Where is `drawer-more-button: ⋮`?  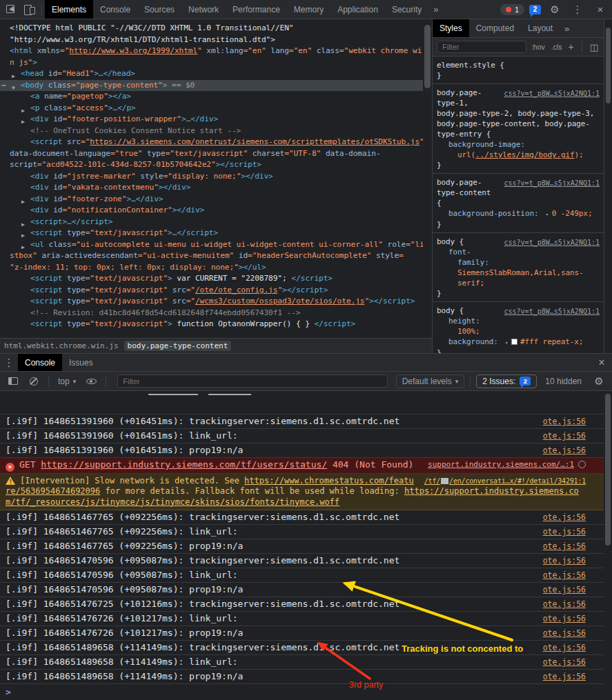
drawer-more-button: ⋮ is located at coordinates (9, 363).